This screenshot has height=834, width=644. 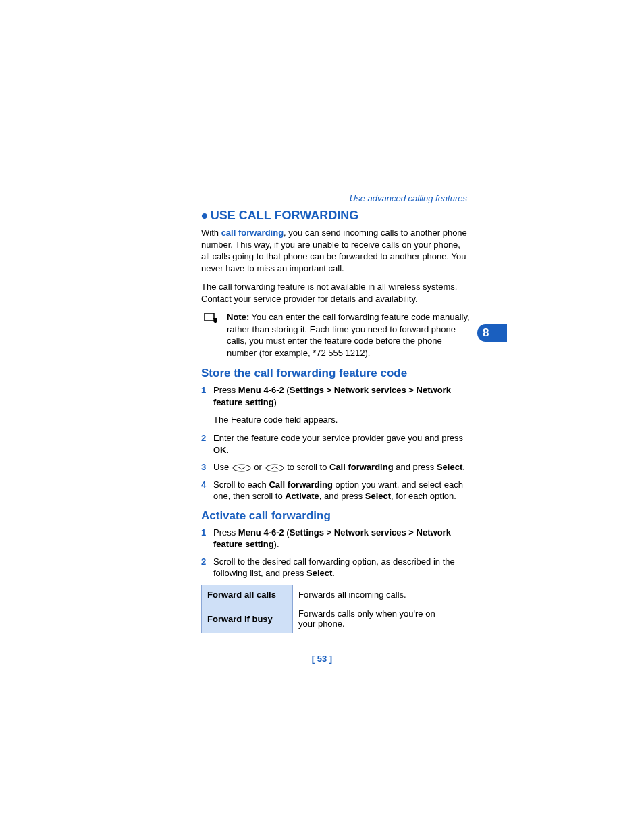 What do you see at coordinates (302, 496) in the screenshot?
I see `text: Activate` at bounding box center [302, 496].